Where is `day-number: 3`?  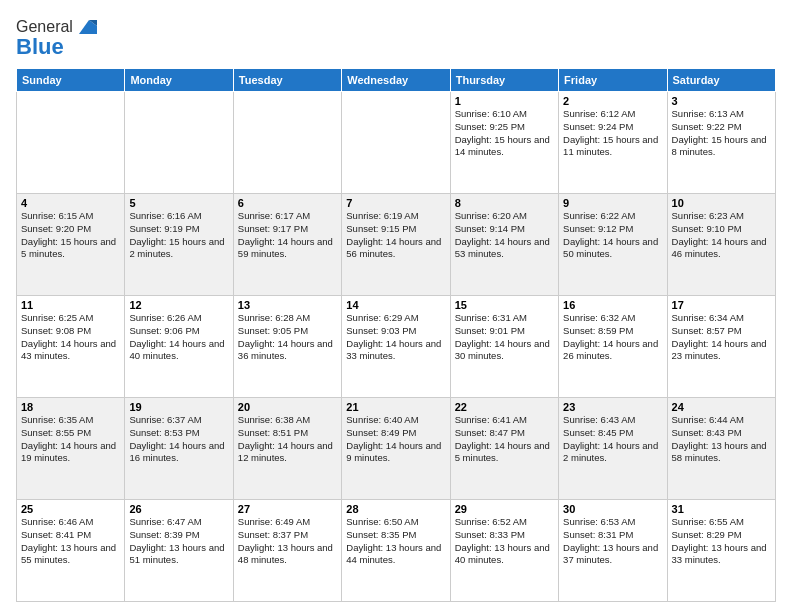 day-number: 3 is located at coordinates (722, 101).